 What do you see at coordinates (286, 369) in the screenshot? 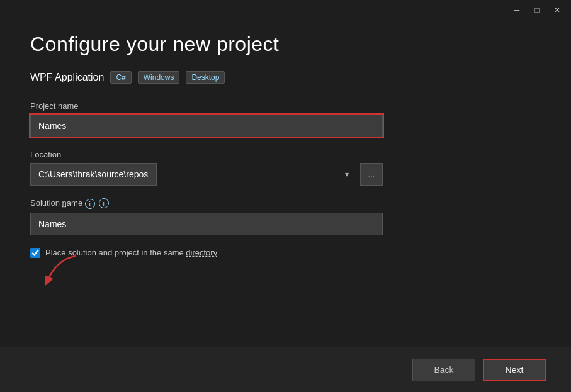
I see `footer: Back Next` at bounding box center [286, 369].